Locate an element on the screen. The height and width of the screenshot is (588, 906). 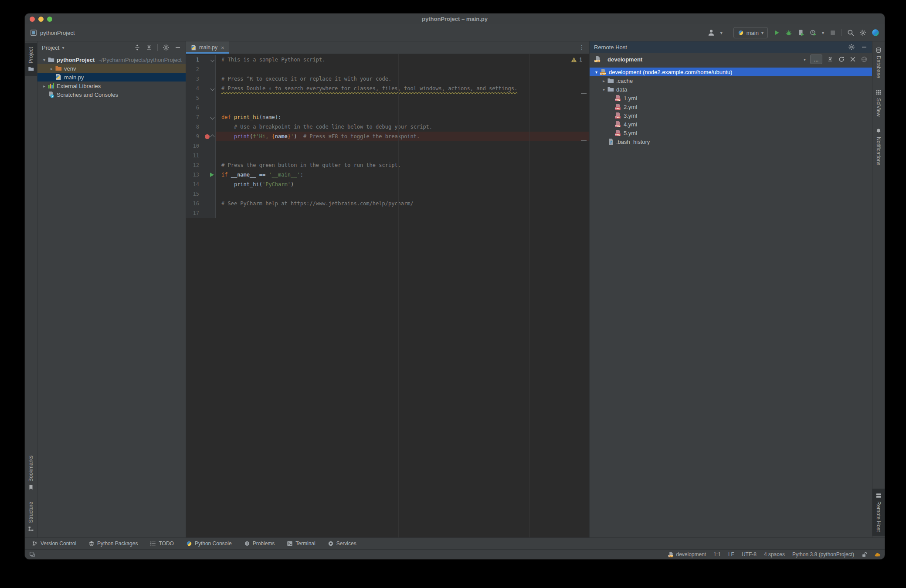
left-stripe-top: Project is located at coordinates (31, 59).